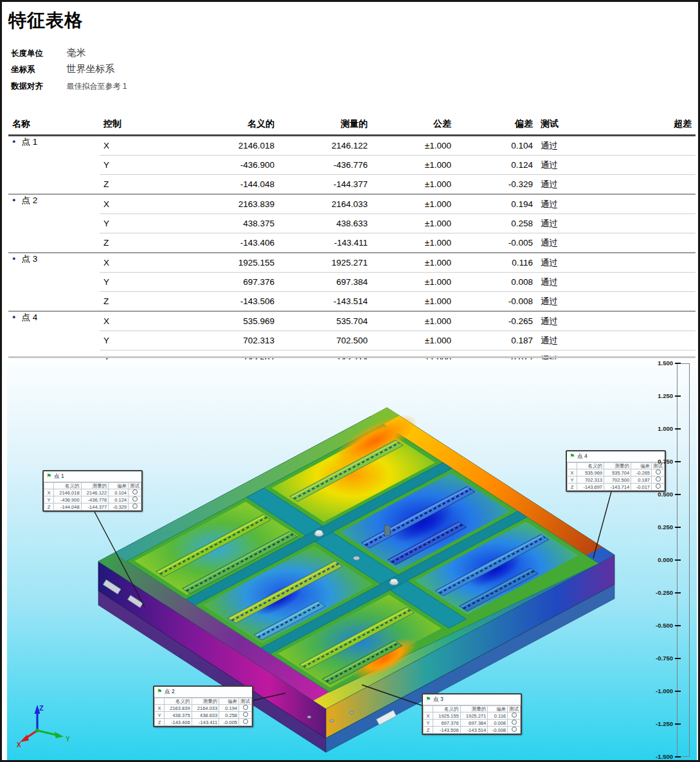  Describe the element at coordinates (325, 341) in the screenshot. I see `cell-measured: 702.500` at that location.